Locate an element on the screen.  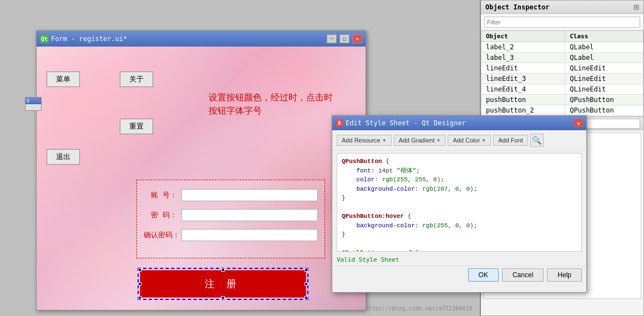
maximize-btn: □ is located at coordinates (344, 39).